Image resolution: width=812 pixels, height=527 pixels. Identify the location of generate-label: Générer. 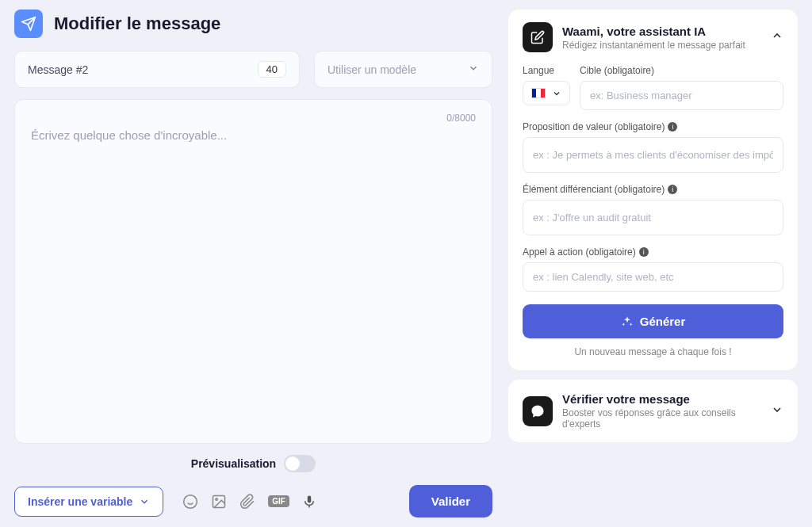
(663, 322).